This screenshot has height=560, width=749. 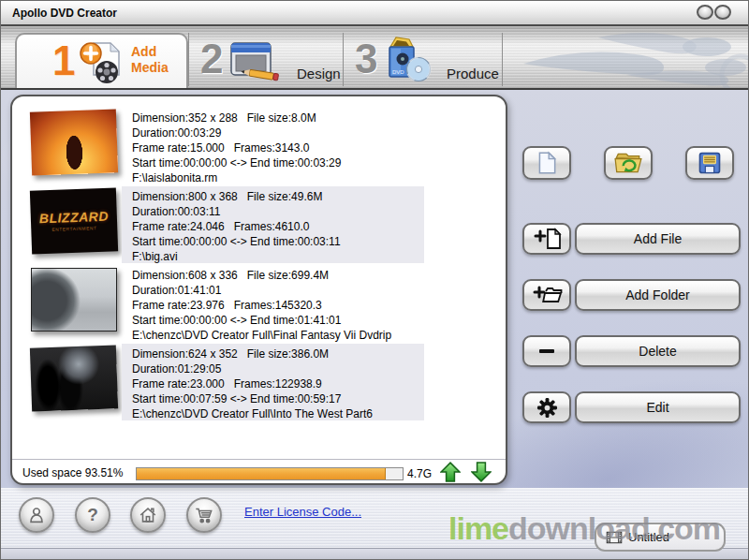 What do you see at coordinates (547, 239) in the screenshot?
I see `plus-file-icon` at bounding box center [547, 239].